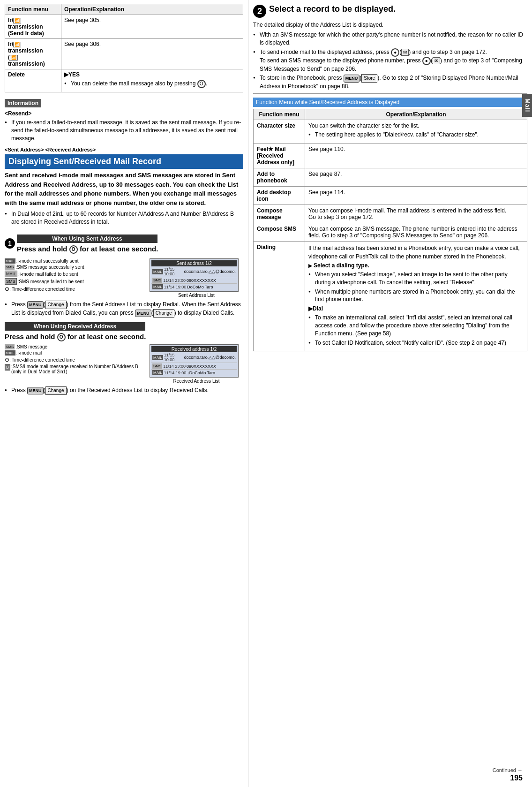 This screenshot has width=532, height=787. I want to click on table-row: Ir/📶 transmission(Send Ir data) See page…, so click(124, 27).